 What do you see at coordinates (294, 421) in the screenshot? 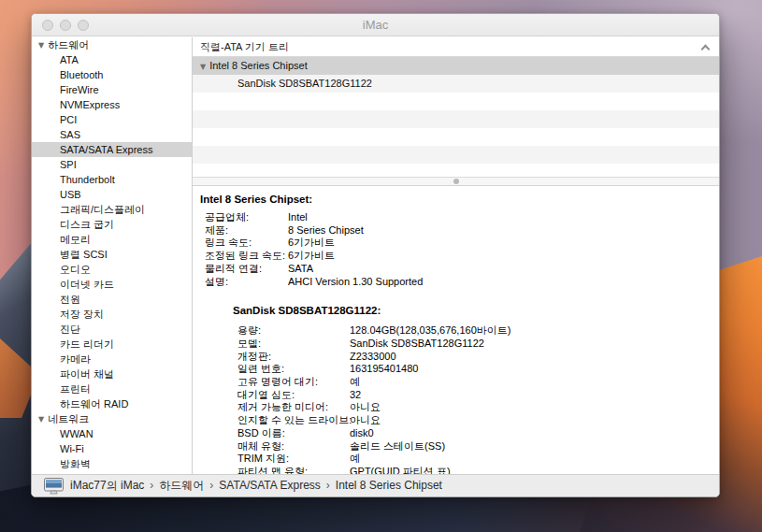
I see `detail-label: 인지할 수 있는 드라이브:` at bounding box center [294, 421].